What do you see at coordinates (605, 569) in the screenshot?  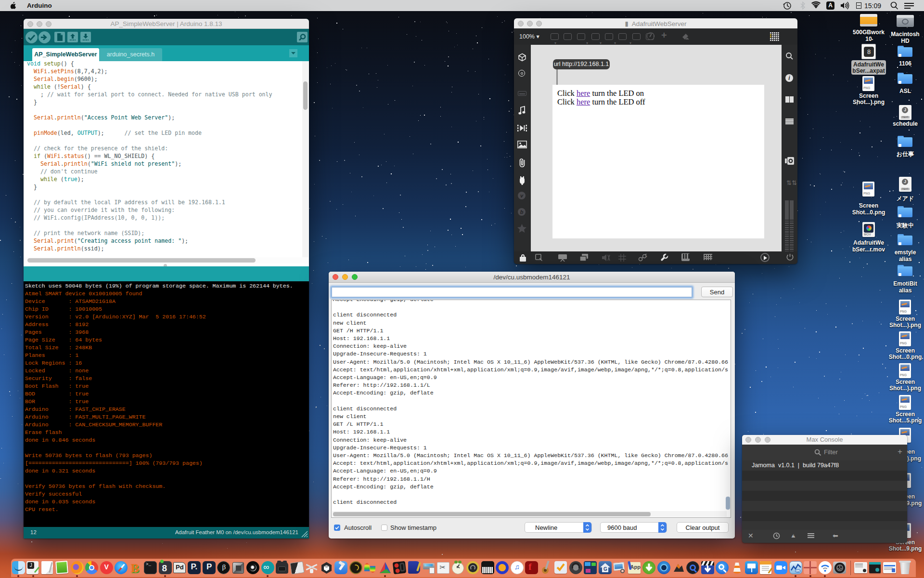 I see `svg-text: G` at bounding box center [605, 569].